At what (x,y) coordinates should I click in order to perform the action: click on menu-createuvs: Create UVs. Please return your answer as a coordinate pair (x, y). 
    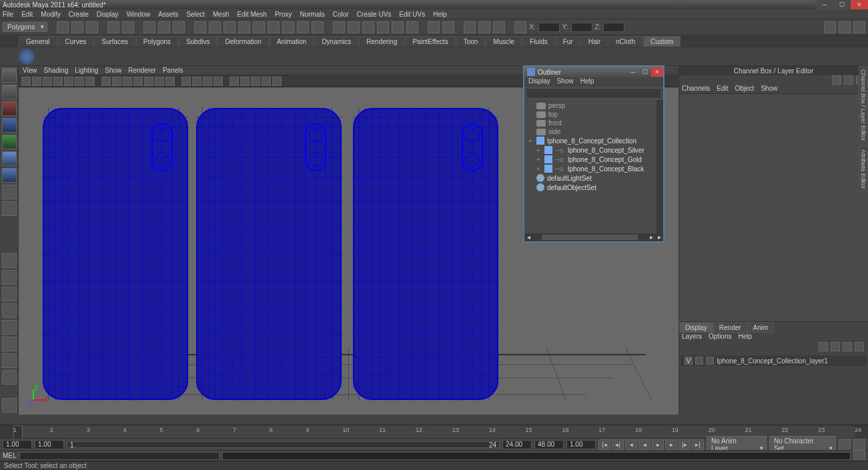
    Looking at the image, I should click on (374, 15).